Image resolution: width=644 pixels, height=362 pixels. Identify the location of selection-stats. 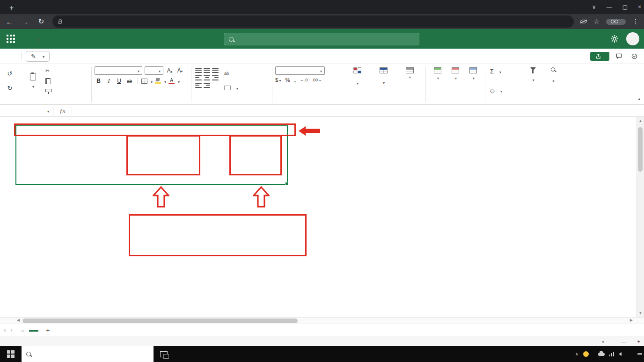
(592, 341).